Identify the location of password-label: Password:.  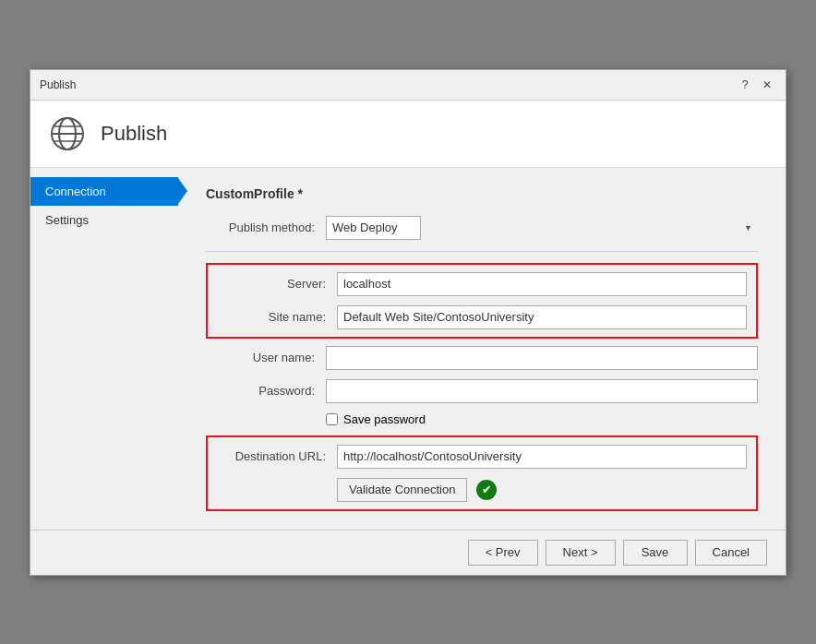
(266, 391).